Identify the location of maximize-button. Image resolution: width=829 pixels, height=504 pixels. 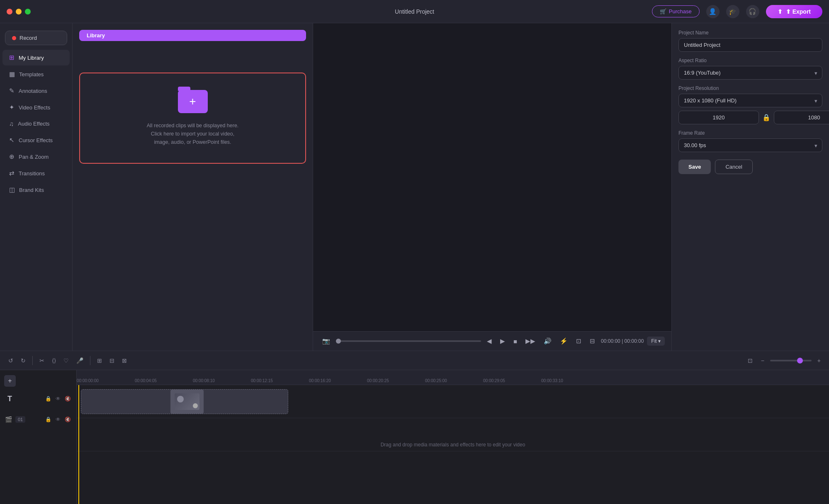
(28, 12).